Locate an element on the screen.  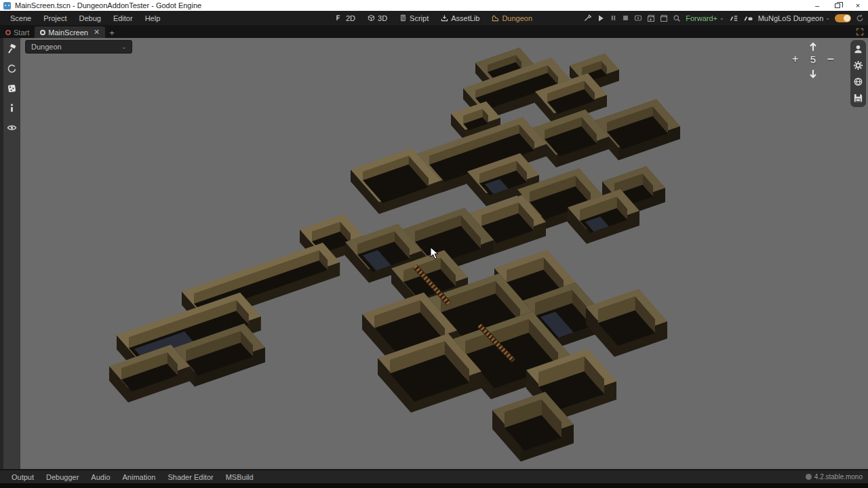
scene-tab-mainscreen: MainScreen ✕ is located at coordinates (70, 33).